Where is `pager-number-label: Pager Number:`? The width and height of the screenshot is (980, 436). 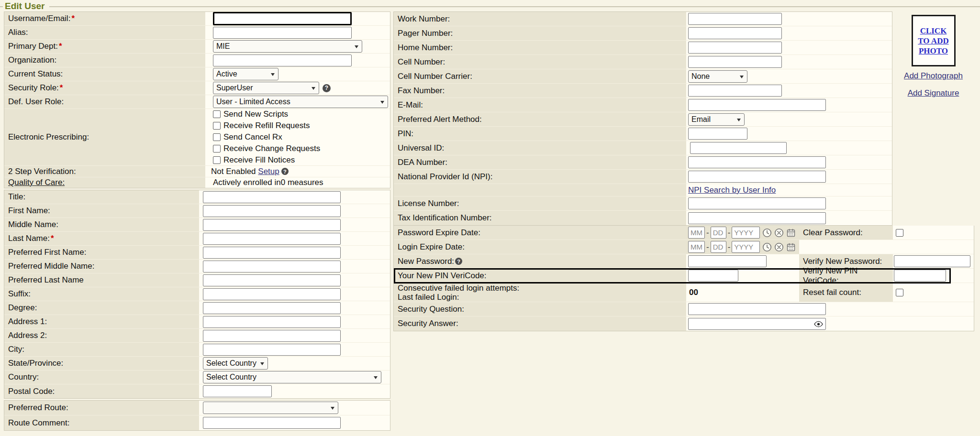 pager-number-label: Pager Number: is located at coordinates (425, 33).